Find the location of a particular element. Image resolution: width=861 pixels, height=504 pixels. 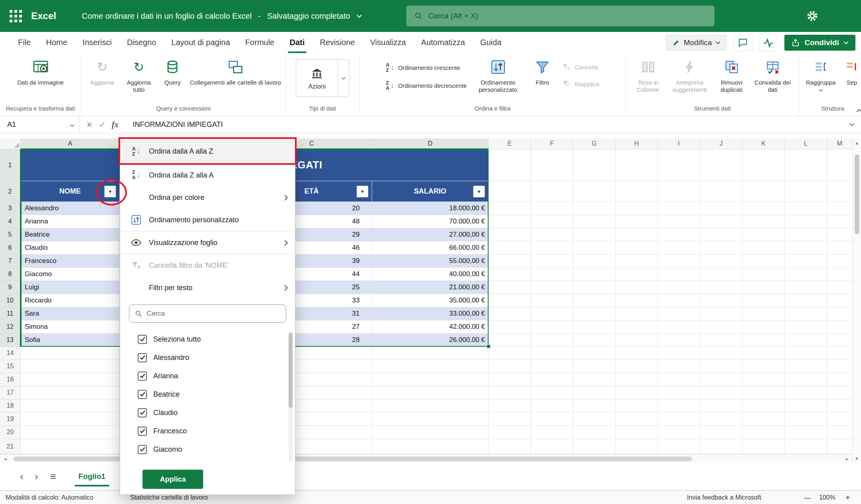

cell-salario: 66.000,00 € is located at coordinates (430, 248).